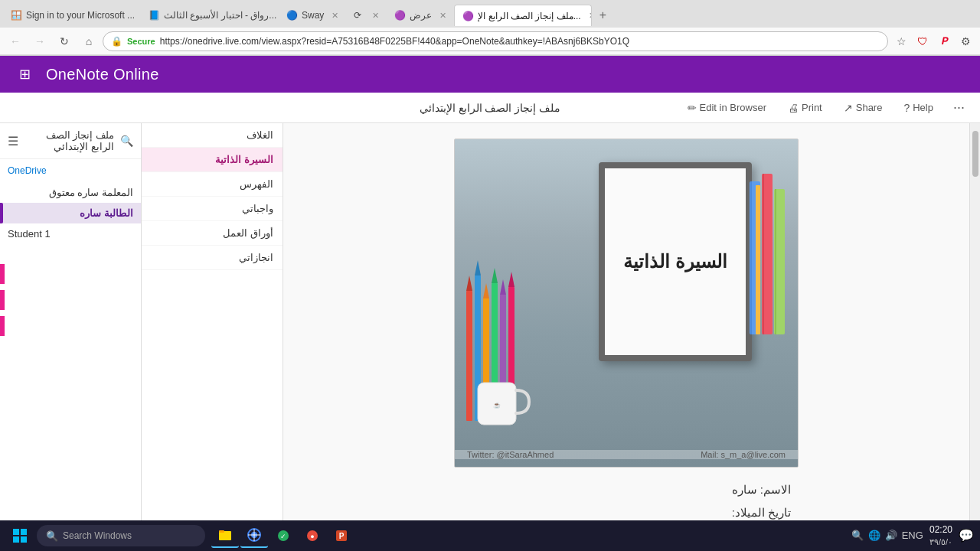 The image size is (980, 551). What do you see at coordinates (490, 28) in the screenshot?
I see `browser-chrome: 🪟 Sign in to your Microsoft ... ✕ 📘 رواق…` at bounding box center [490, 28].